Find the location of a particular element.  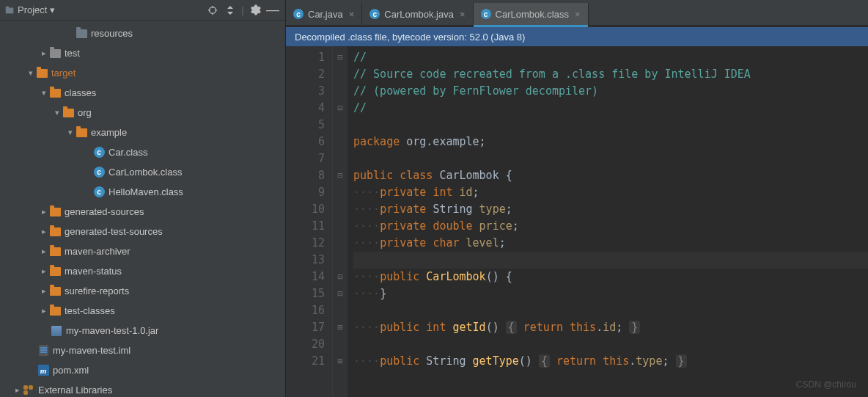

gear-icon is located at coordinates (255, 10).